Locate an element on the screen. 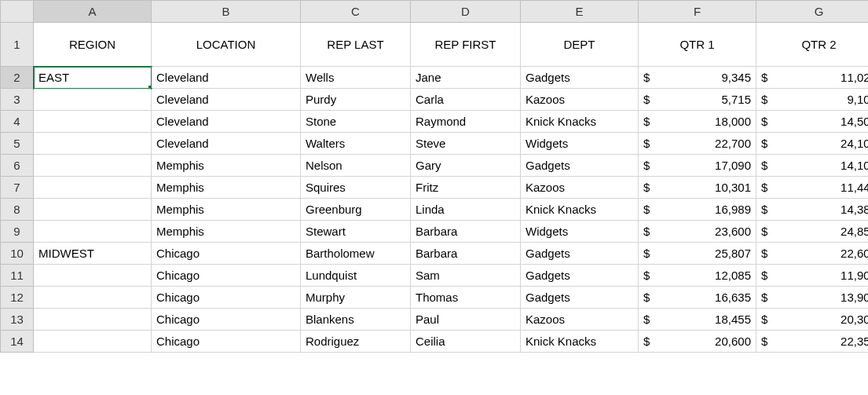 The image size is (868, 395). cell-B3: Cleveland is located at coordinates (226, 100).